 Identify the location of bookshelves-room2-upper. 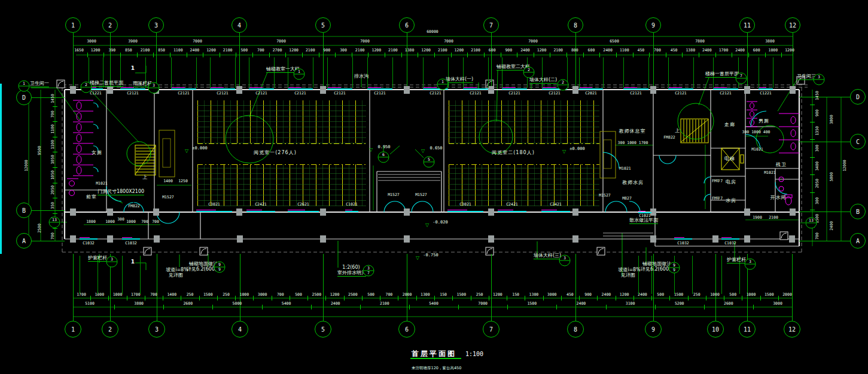
(524, 122).